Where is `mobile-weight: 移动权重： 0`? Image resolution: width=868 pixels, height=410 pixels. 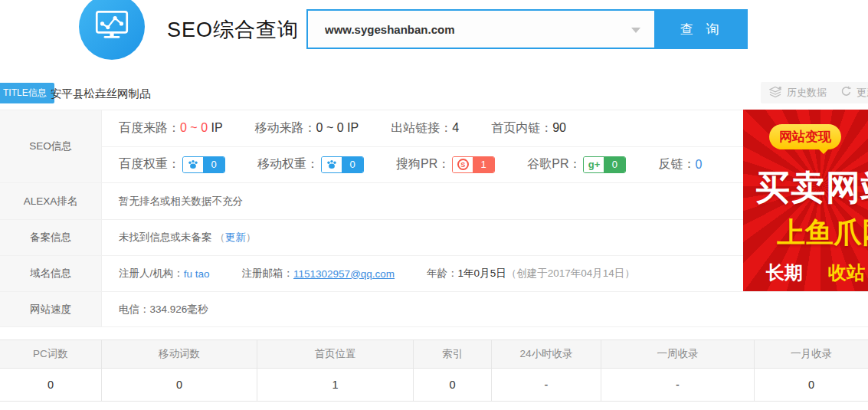
mobile-weight: 移动权重： 0 is located at coordinates (311, 165).